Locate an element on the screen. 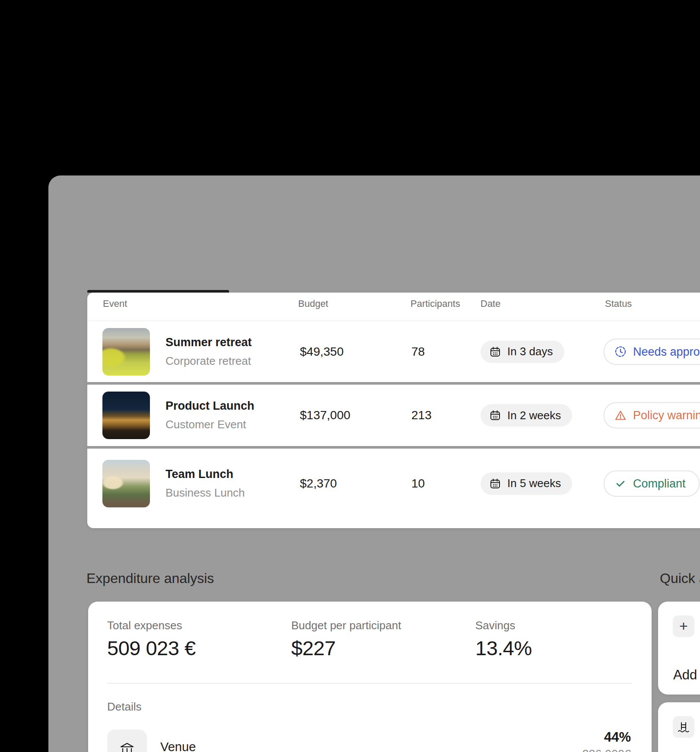 Image resolution: width=700 pixels, height=752 pixels. status-badge-compliant: Compliant is located at coordinates (652, 483).